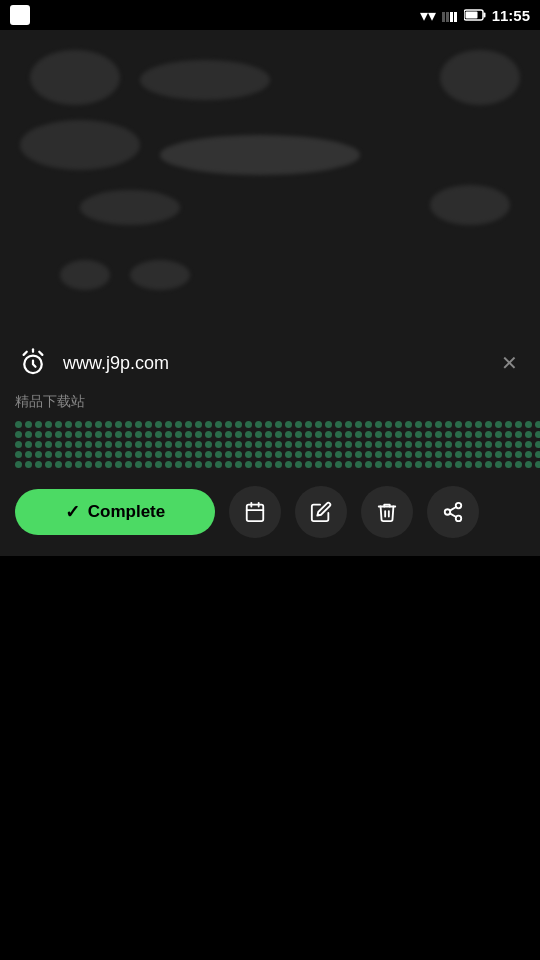  I want to click on action-row: ✓ Complete, so click(270, 512).